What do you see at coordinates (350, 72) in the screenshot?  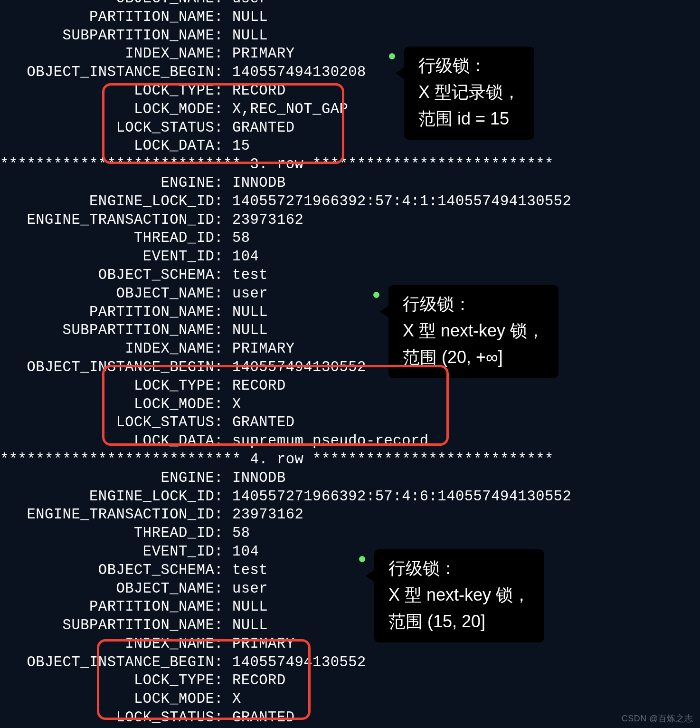 I see `output-row: OBJECT_INSTANCE_BEGIN: 140557494130208` at bounding box center [350, 72].